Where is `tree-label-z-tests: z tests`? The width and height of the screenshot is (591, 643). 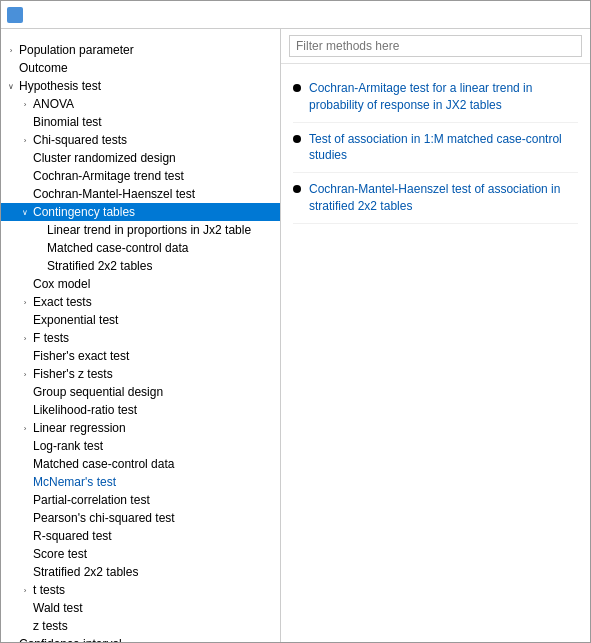 tree-label-z-tests: z tests is located at coordinates (50, 626).